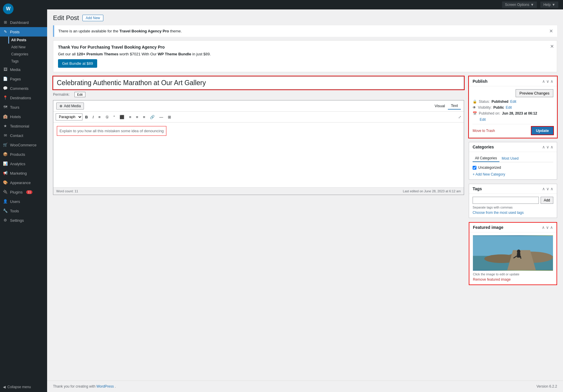 The image size is (563, 392). I want to click on sidebar-label-plugins: Plugins, so click(16, 192).